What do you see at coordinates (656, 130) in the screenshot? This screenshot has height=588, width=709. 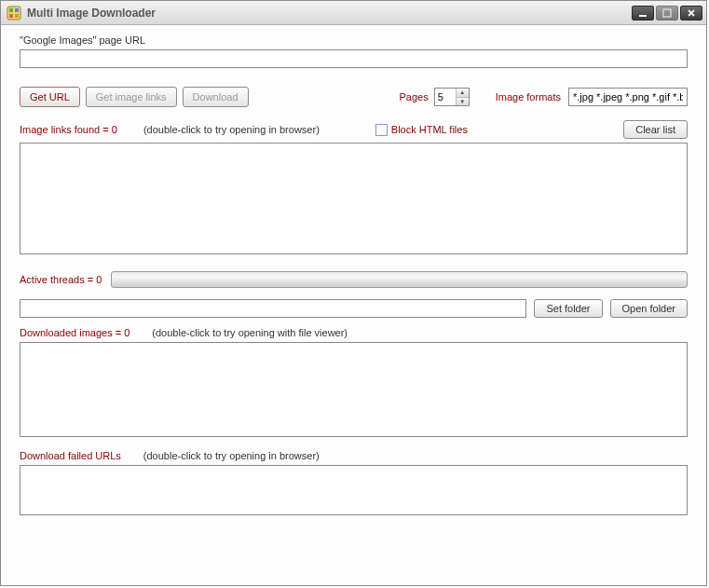 I see `clear-list-button: Clear list` at bounding box center [656, 130].